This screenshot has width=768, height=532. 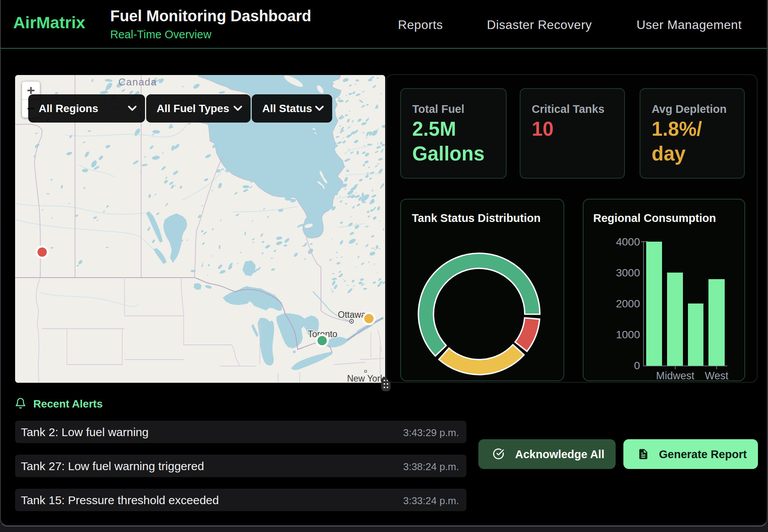 I want to click on svg-text: Ottawa, so click(x=352, y=315).